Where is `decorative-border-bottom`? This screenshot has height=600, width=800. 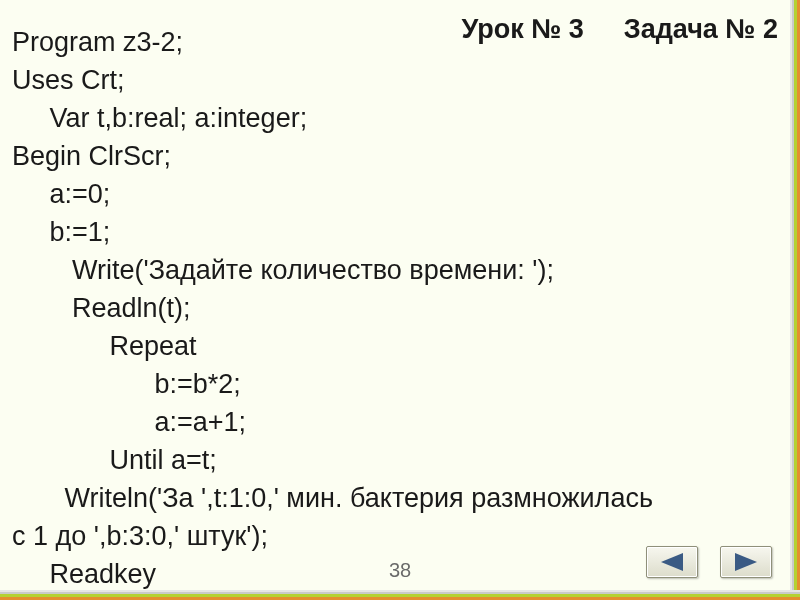
decorative-border-bottom is located at coordinates (400, 595).